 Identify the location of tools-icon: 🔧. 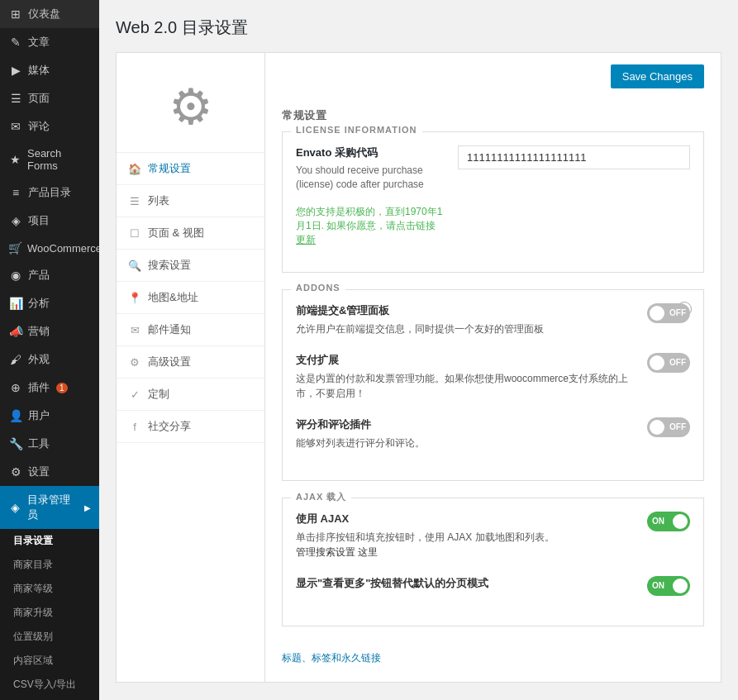
(16, 444).